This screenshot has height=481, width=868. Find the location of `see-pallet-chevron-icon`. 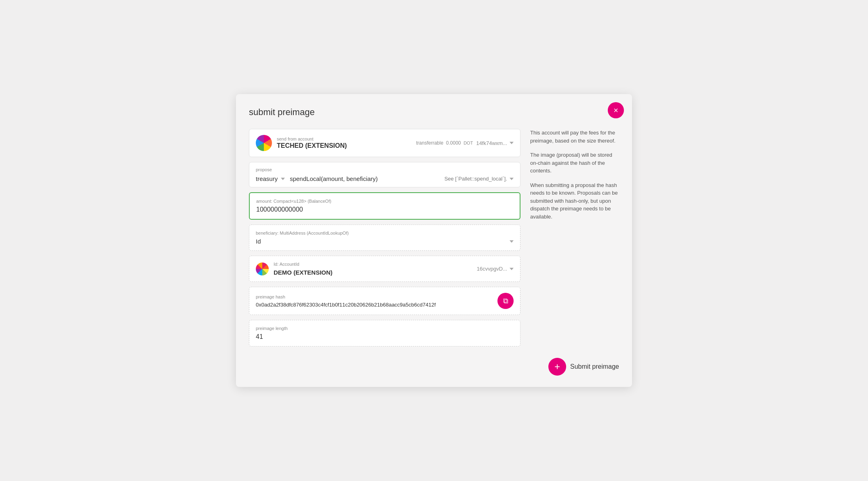

see-pallet-chevron-icon is located at coordinates (512, 179).